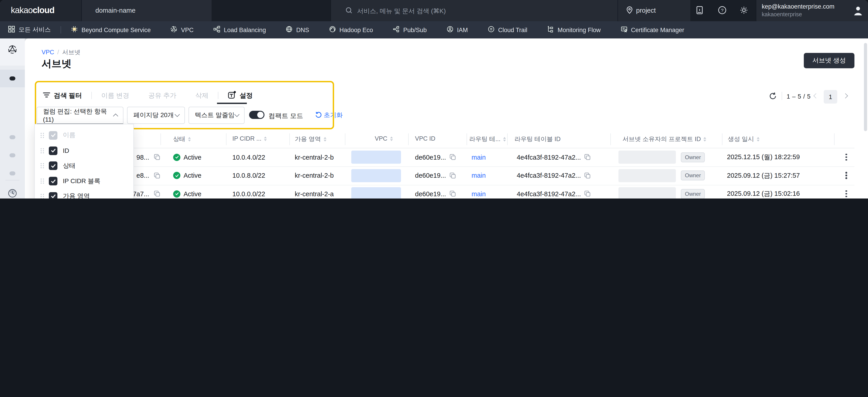  I want to click on account-menu: kep@kakaoenterprise.com kakaoenterprise, so click(812, 11).